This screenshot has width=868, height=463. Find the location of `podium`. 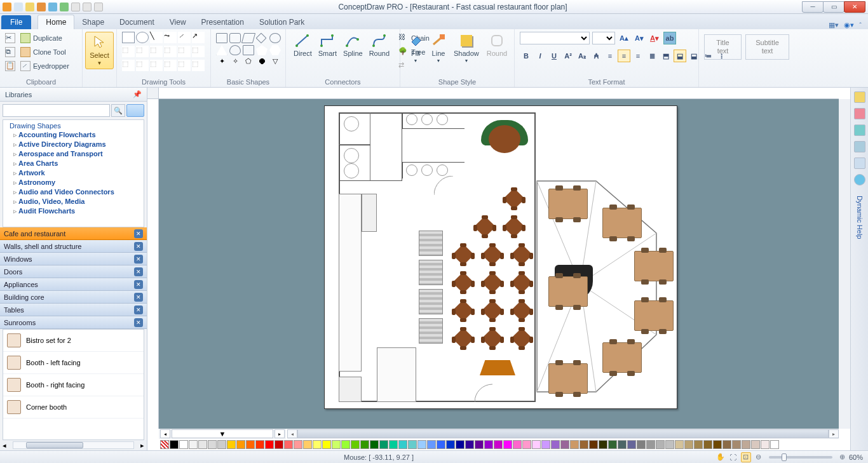

podium is located at coordinates (498, 368).